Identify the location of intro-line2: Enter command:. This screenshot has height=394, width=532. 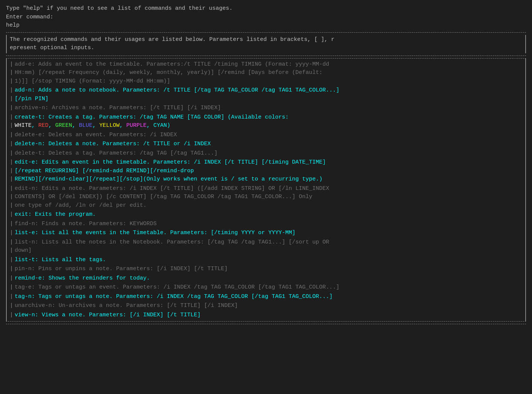
(266, 17).